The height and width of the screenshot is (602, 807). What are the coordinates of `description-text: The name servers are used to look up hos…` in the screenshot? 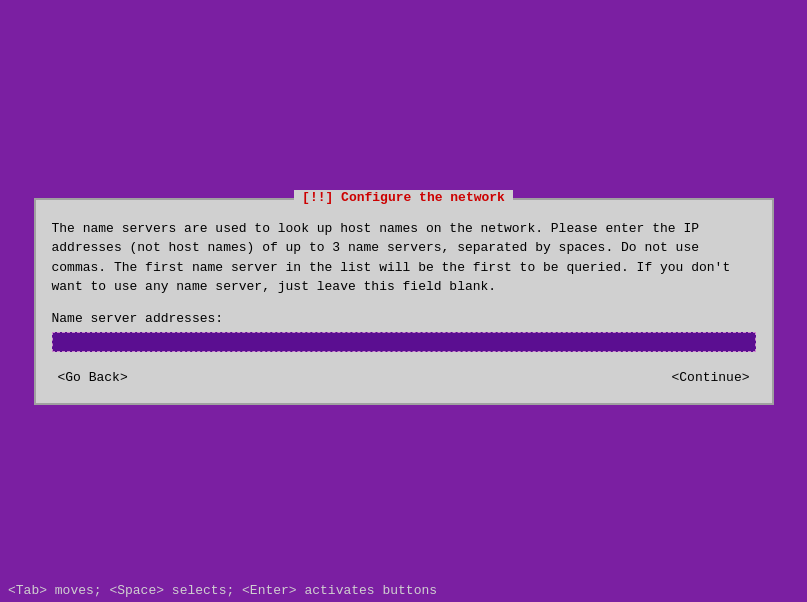 It's located at (404, 258).